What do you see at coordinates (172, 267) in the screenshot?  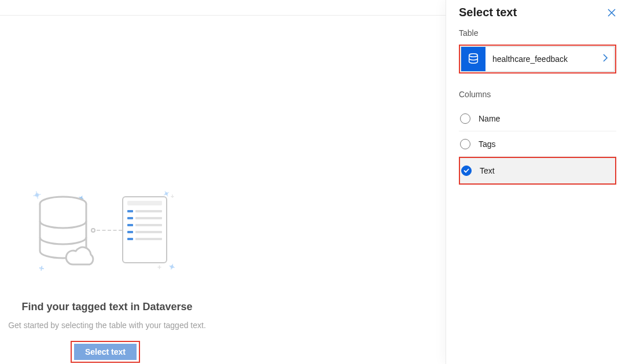 I see `sparkle-icon: ✦` at bounding box center [172, 267].